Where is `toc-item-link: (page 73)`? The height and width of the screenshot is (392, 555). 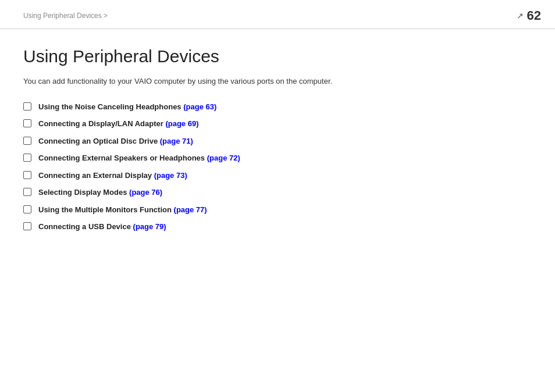 toc-item-link: (page 73) is located at coordinates (171, 176).